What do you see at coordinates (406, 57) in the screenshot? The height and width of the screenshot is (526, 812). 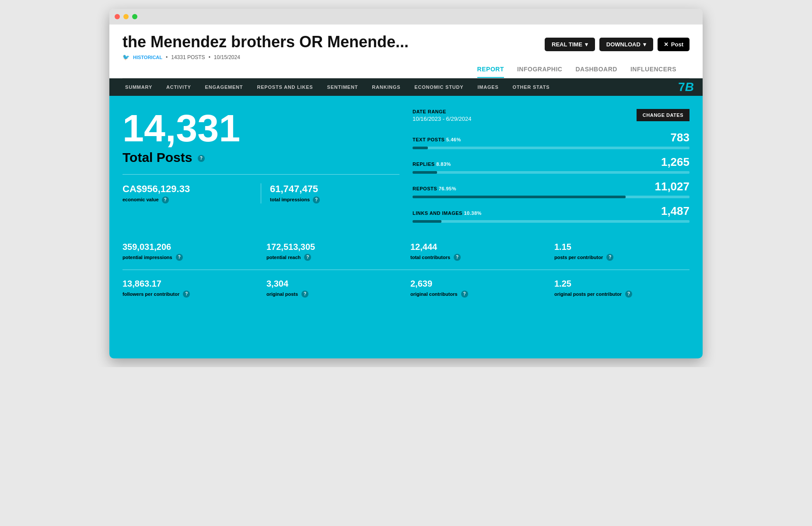 I see `meta-row: 🐦 HISTORICAL • 14331 POSTS • 10/15/2024` at bounding box center [406, 57].